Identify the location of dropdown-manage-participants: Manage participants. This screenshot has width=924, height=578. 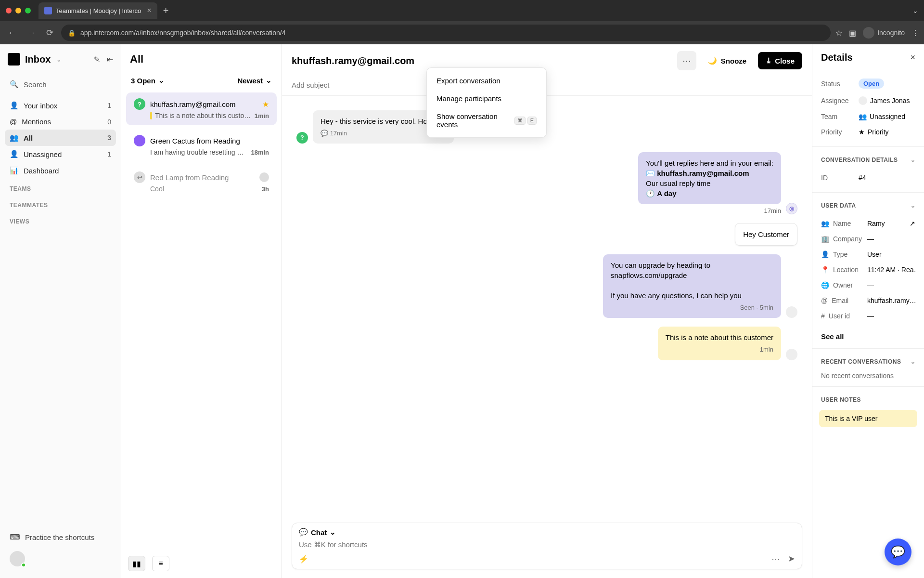
(487, 98).